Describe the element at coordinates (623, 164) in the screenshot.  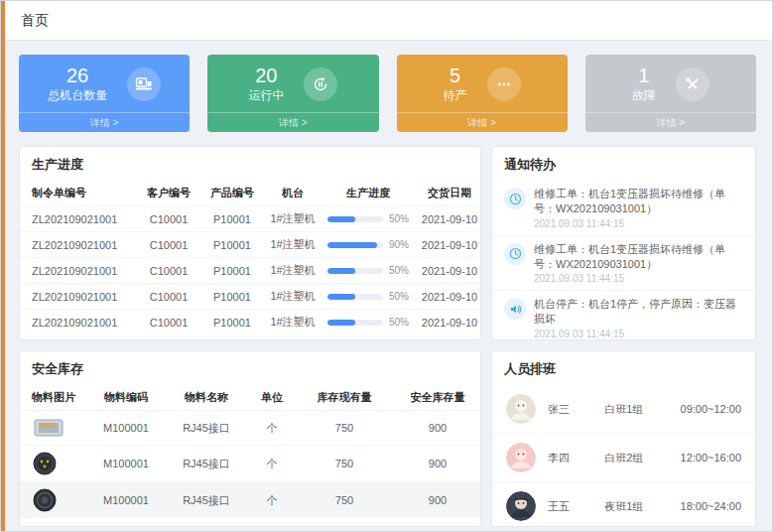
I see `panel-title: 通知待办` at that location.